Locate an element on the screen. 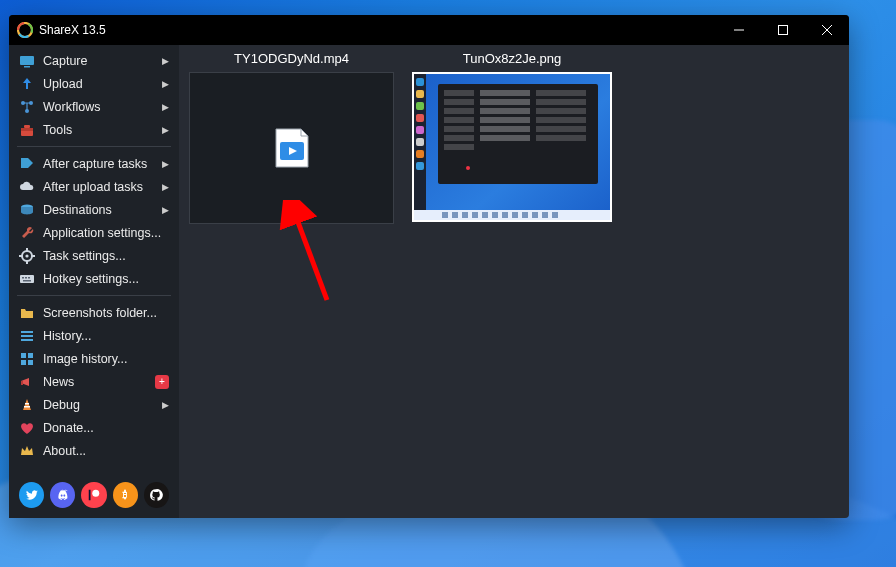 The width and height of the screenshot is (896, 567). bitcoin-icon: ₿ is located at coordinates (126, 495).